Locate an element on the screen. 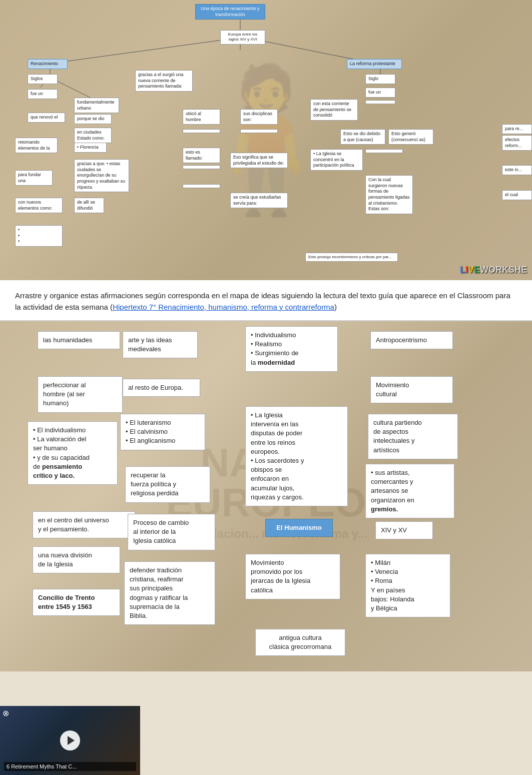 The width and height of the screenshot is (532, 775). vitruvian-background: 🧍 is located at coordinates (266, 140).